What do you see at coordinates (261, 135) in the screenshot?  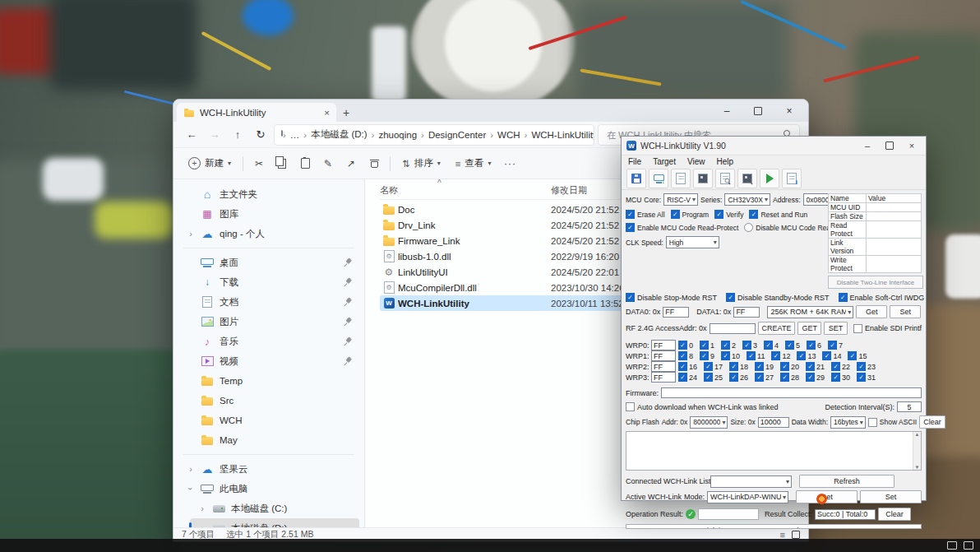 I see `refresh-button` at bounding box center [261, 135].